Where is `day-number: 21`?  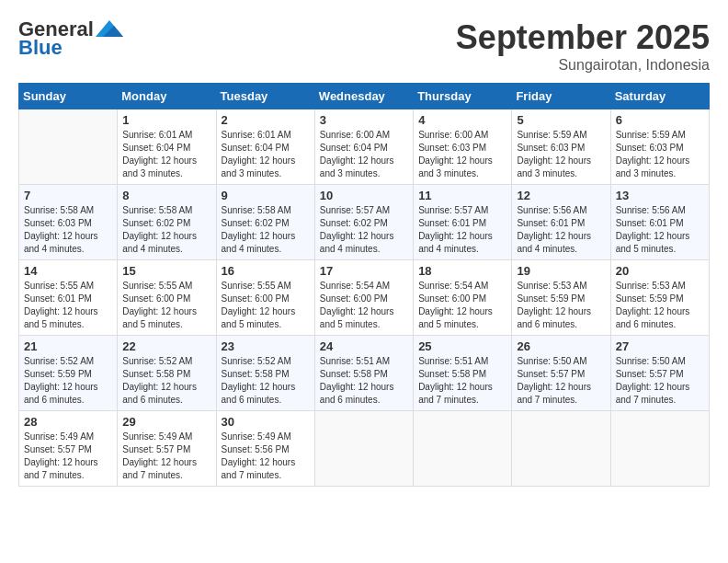
day-number: 21 is located at coordinates (68, 346).